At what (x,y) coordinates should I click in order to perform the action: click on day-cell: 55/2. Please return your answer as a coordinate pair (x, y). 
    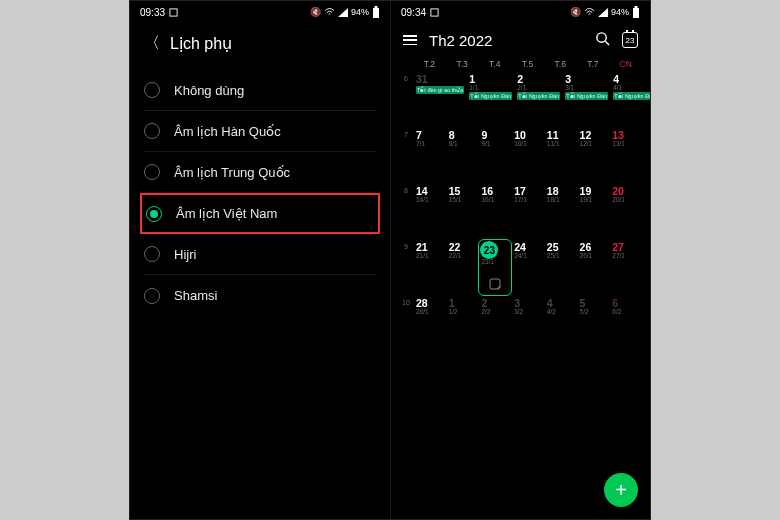
    Looking at the image, I should click on (594, 324).